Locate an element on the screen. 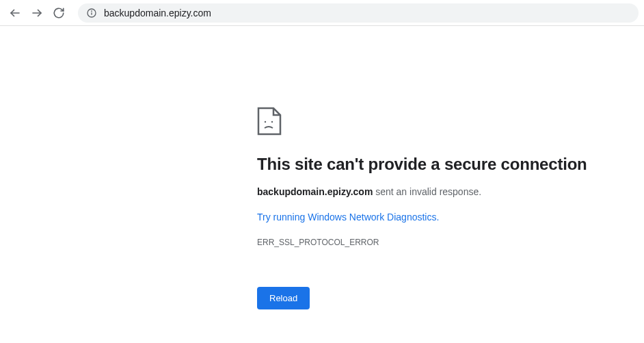 The width and height of the screenshot is (644, 343). reload-button: Reload is located at coordinates (283, 298).